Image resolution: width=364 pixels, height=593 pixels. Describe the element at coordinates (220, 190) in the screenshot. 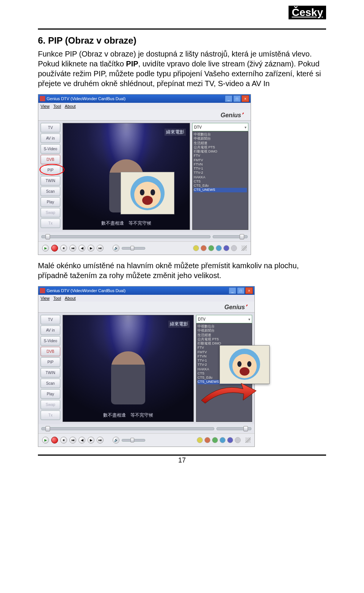

I see `list-item-selected: CTS_UNEWS` at that location.